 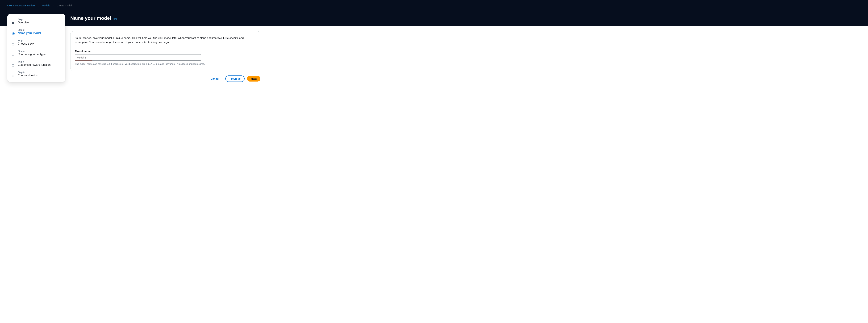 What do you see at coordinates (165, 79) in the screenshot?
I see `wizard-actions: Cancel Previous Next` at bounding box center [165, 79].